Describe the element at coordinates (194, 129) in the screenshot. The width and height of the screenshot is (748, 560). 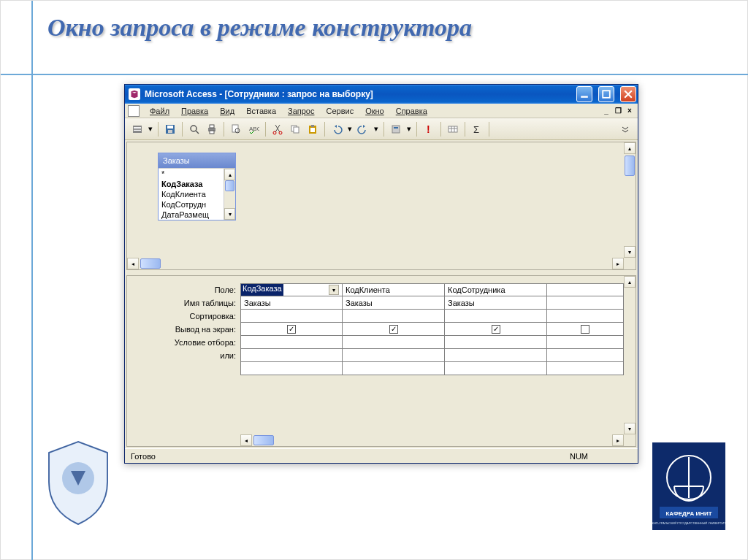
I see `search-button` at that location.